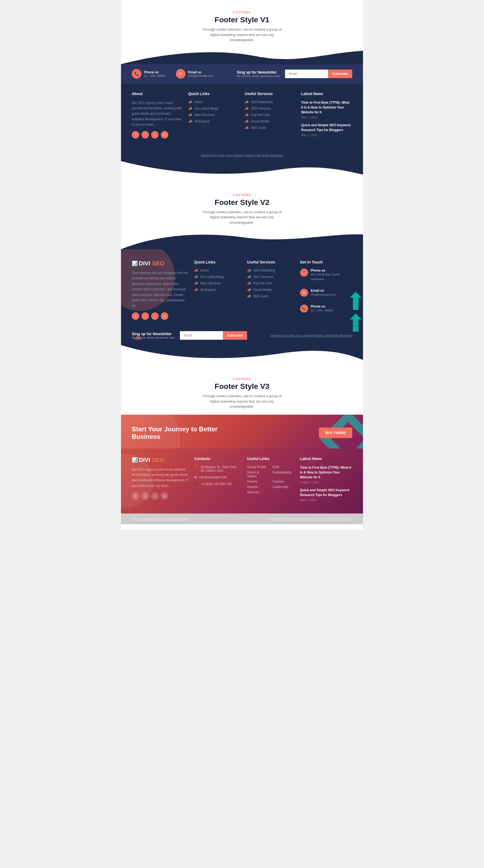  What do you see at coordinates (155, 496) in the screenshot?
I see `social-instagram-v3: i` at bounding box center [155, 496].